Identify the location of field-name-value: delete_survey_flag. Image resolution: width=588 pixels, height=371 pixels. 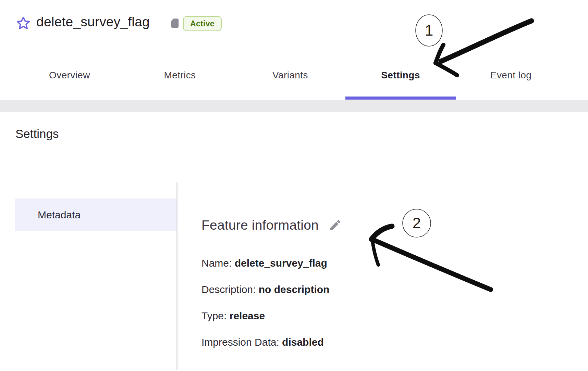
(281, 263).